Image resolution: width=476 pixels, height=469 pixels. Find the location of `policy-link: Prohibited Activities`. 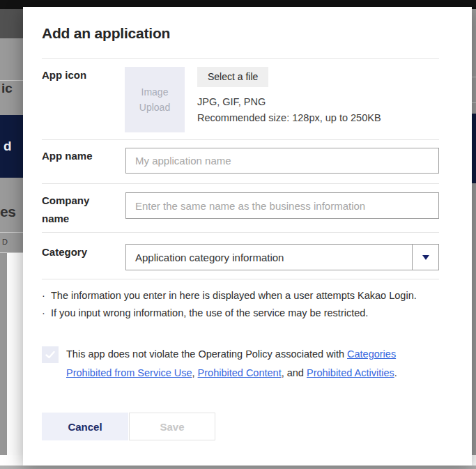

policy-link: Prohibited Activities is located at coordinates (351, 373).